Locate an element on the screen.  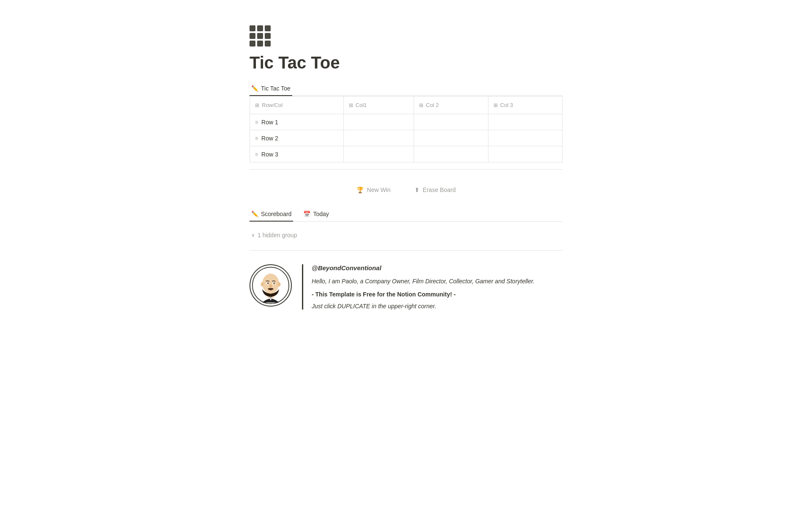
table-row: ≡ Row 3 is located at coordinates (406, 154).